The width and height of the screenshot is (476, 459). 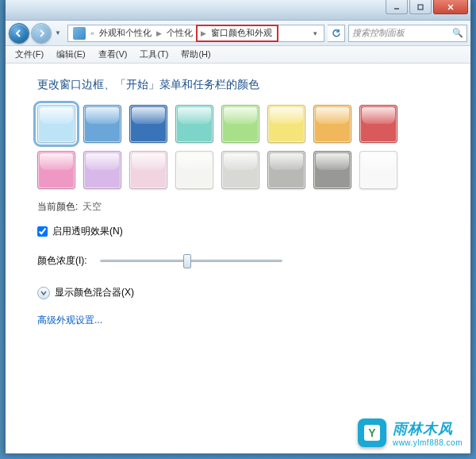 What do you see at coordinates (154, 54) in the screenshot?
I see `menu-tools: 工具(T)` at bounding box center [154, 54].